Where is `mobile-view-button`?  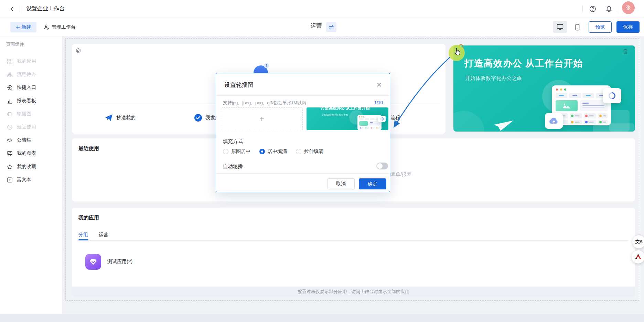 mobile-view-button is located at coordinates (577, 27).